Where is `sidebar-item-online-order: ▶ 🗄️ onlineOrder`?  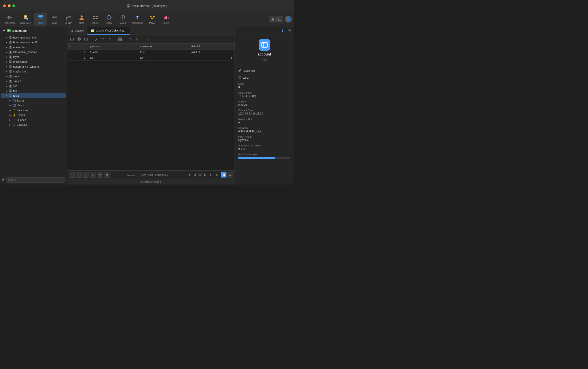
sidebar-item-online-order: ▶ 🗄️ onlineOrder is located at coordinates (34, 62).